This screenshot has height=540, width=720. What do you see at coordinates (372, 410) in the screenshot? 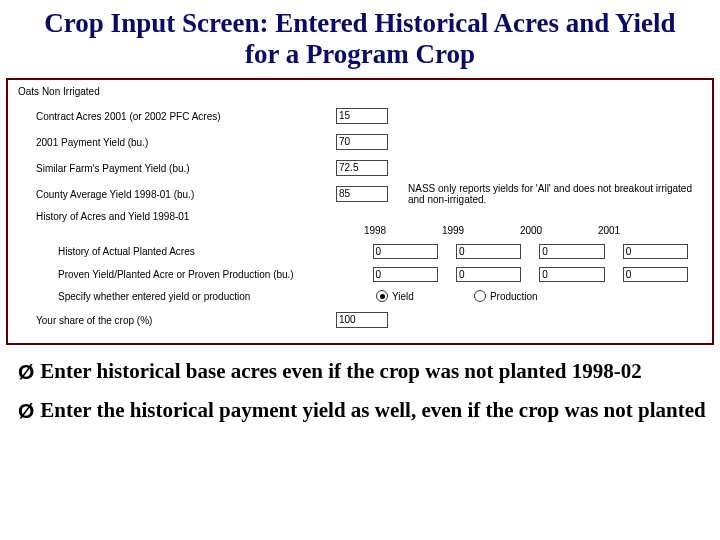
I see `bullet-text: Enter the historical payment yield as we…` at bounding box center [372, 410].